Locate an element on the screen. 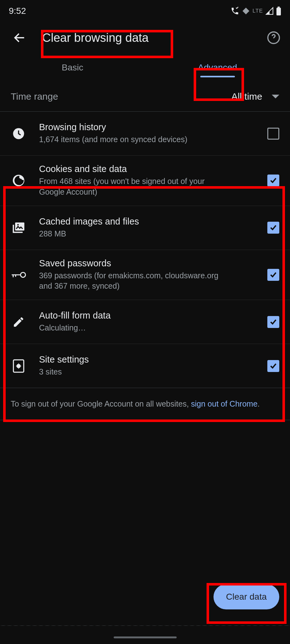 The image size is (290, 644). chevron-down-icon is located at coordinates (276, 97).